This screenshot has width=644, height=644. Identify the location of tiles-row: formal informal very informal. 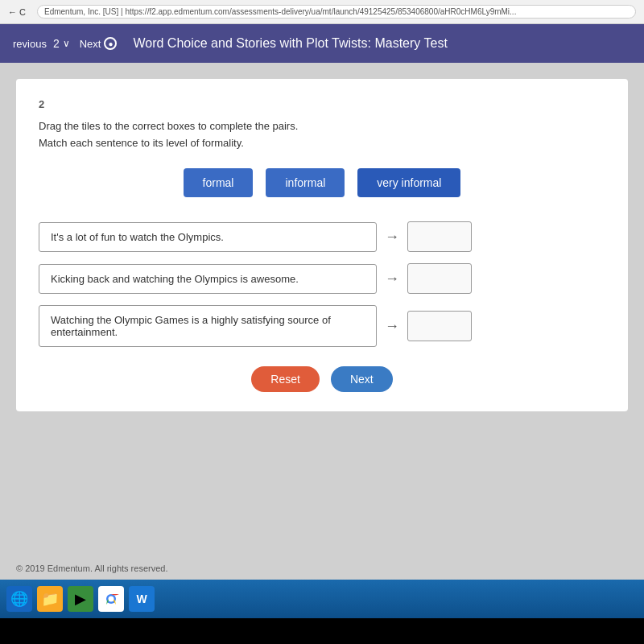
(322, 183).